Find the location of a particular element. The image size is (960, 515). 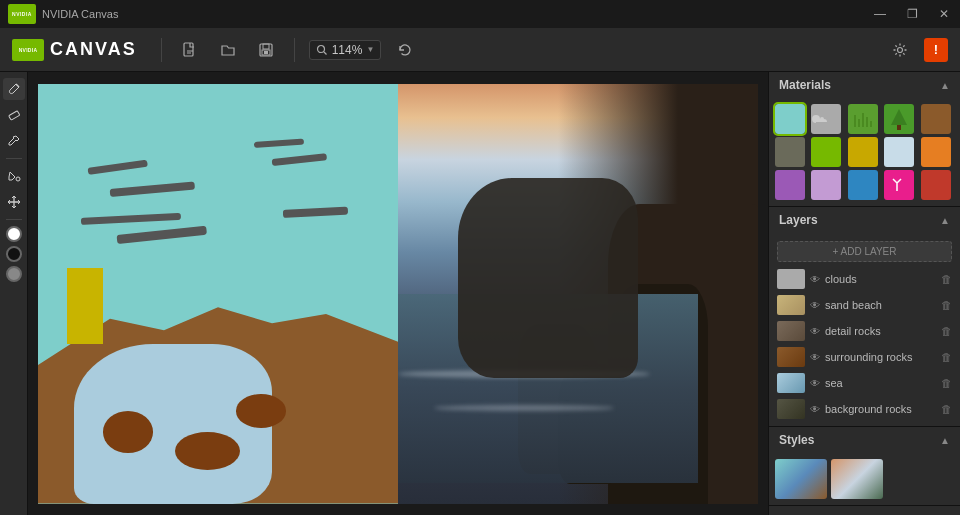

styles-content is located at coordinates (864, 479).